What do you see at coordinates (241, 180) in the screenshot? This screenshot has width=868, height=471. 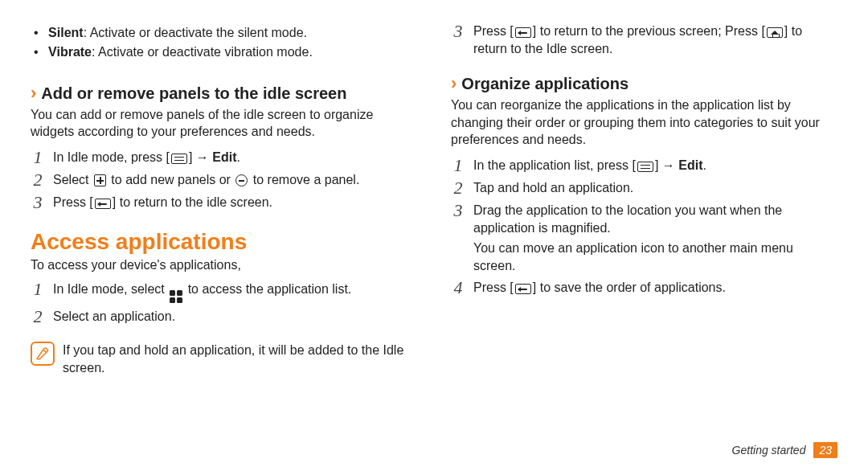 I see `minus-circle-icon` at bounding box center [241, 180].